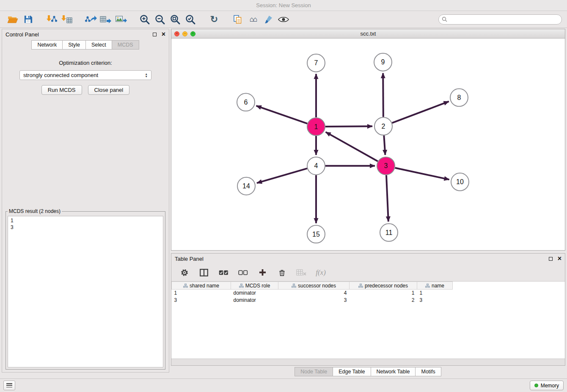  Describe the element at coordinates (312, 301) in the screenshot. I see `table-row: 3dominator323` at that location.